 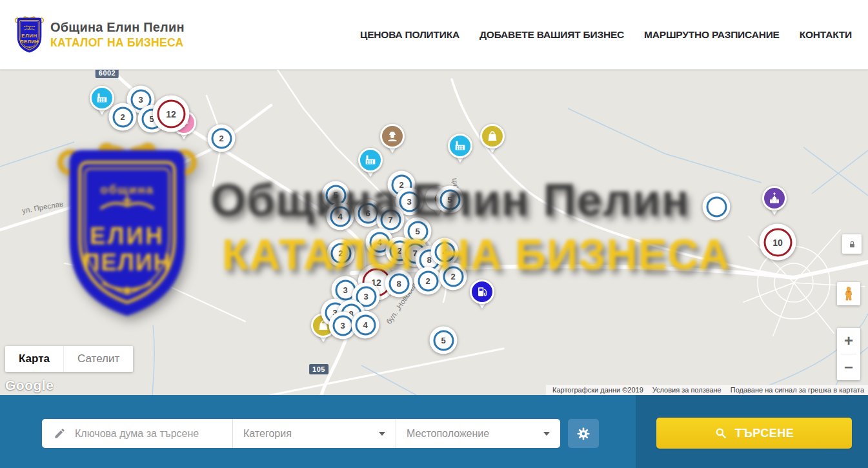 I want to click on logo-text: Община Елин Пелин КАТАЛОГ НА БИЗНЕСА, so click(x=117, y=35).